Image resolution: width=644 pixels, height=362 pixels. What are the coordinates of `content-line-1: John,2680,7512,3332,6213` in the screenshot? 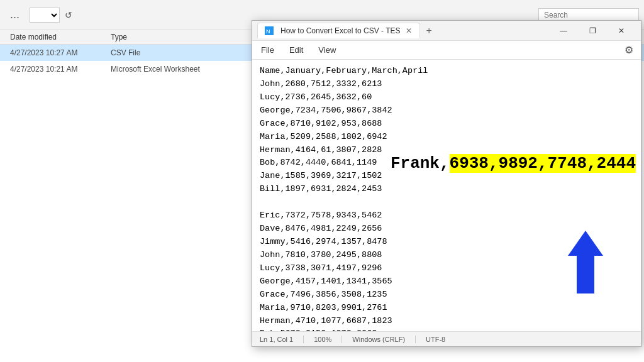 It's located at (447, 84).